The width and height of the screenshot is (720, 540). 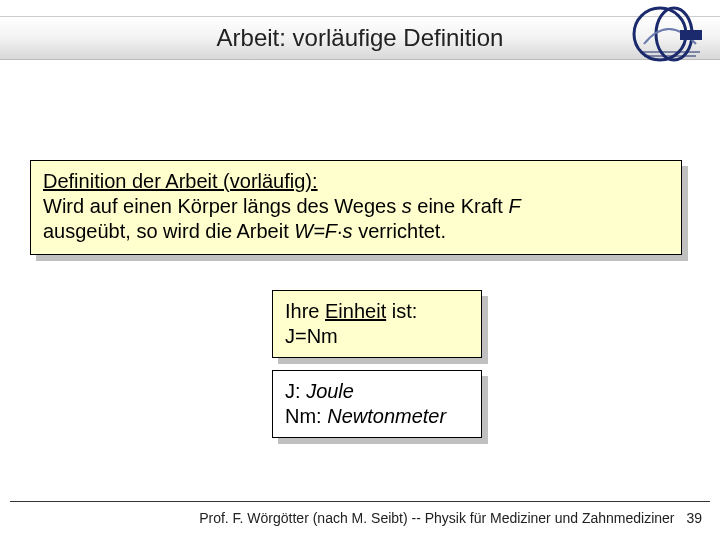 What do you see at coordinates (222, 206) in the screenshot?
I see `definition-text: Wird auf einen Körper längs des Weges` at bounding box center [222, 206].